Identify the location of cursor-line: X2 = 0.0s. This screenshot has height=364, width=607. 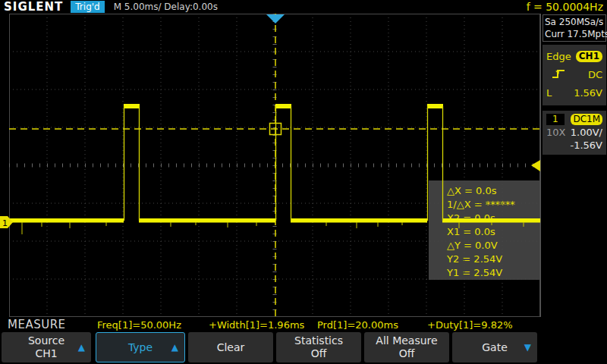
(493, 218).